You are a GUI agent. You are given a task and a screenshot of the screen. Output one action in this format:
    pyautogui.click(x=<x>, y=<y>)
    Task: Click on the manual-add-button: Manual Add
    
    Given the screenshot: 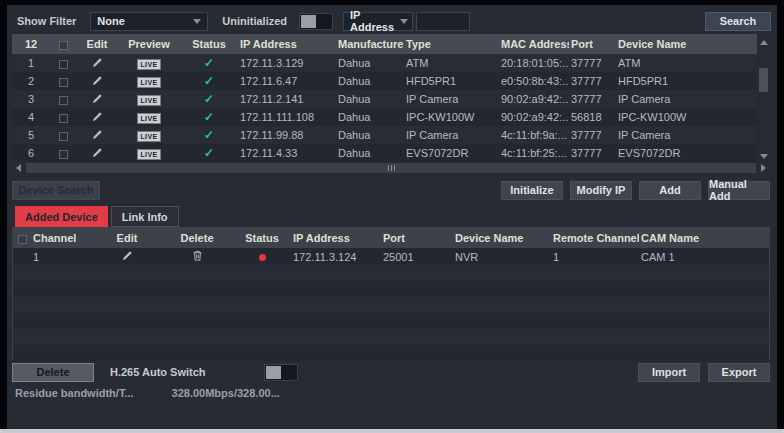 What is the action you would take?
    pyautogui.click(x=739, y=190)
    